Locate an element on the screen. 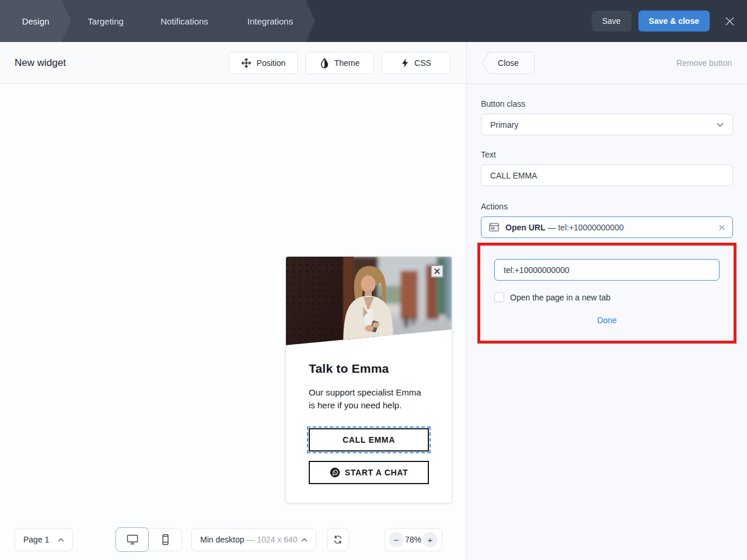  position-button-label: Position is located at coordinates (271, 63).